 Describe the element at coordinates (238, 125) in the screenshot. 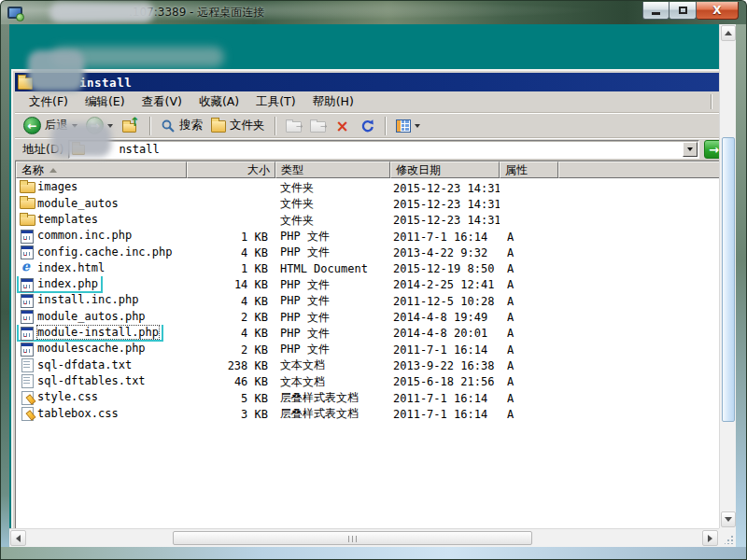

I see `folders-button: 文件夹` at that location.